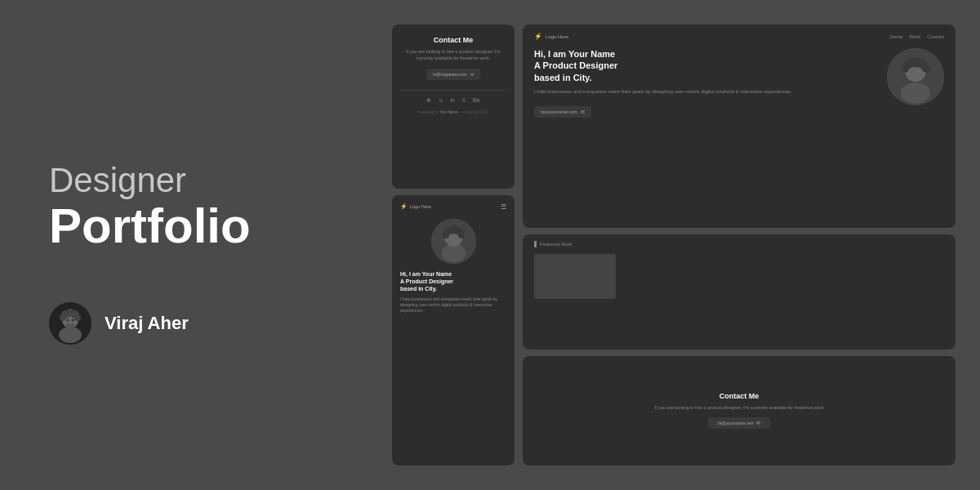 The image size is (980, 490). I want to click on desktop-cta-button: hilouvername.com ✉, so click(563, 112).